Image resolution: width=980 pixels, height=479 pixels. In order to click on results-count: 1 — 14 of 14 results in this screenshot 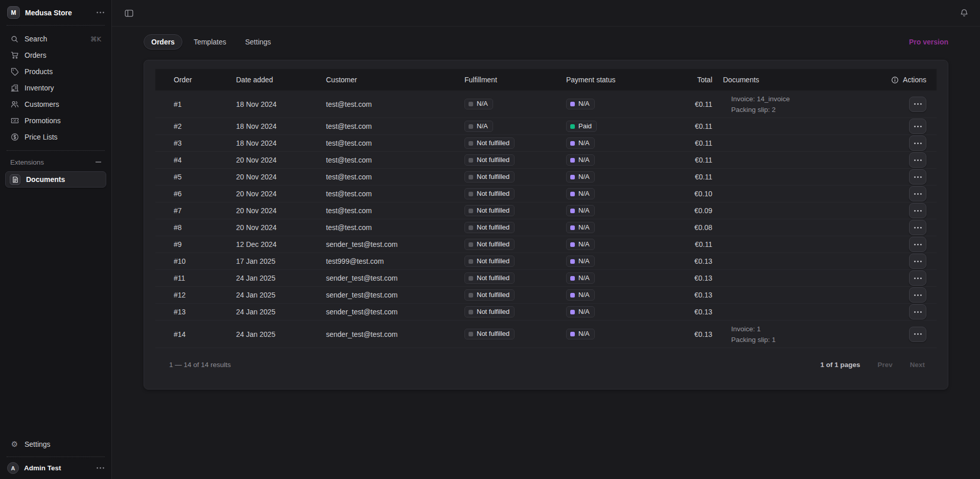, I will do `click(200, 365)`.